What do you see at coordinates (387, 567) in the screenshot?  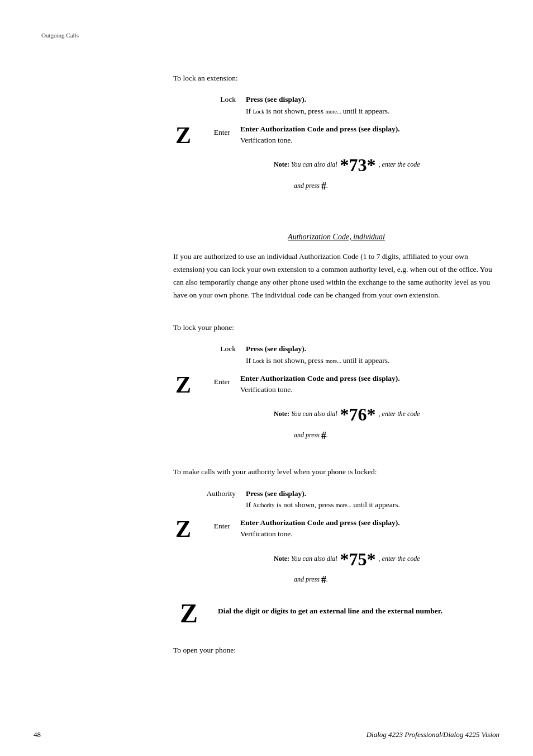 I see `note-text-3: Note: You can also dial *75* , enter the…` at bounding box center [387, 567].